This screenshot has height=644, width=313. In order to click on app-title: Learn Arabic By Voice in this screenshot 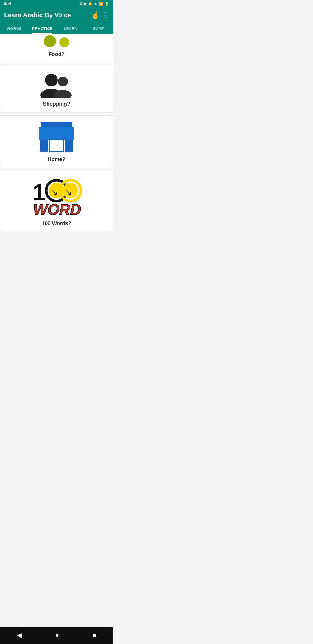, I will do `click(46, 15)`.